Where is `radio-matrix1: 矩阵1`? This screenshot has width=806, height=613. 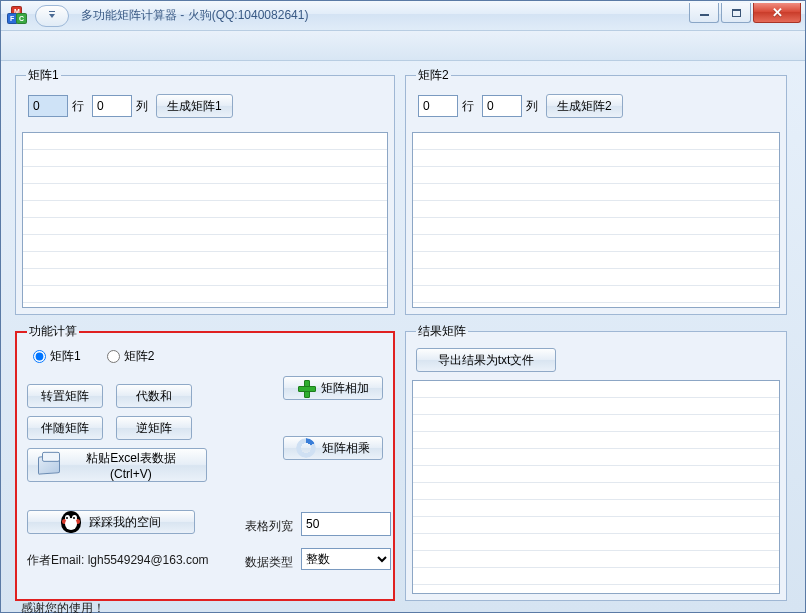
radio-matrix1: 矩阵1 is located at coordinates (57, 356).